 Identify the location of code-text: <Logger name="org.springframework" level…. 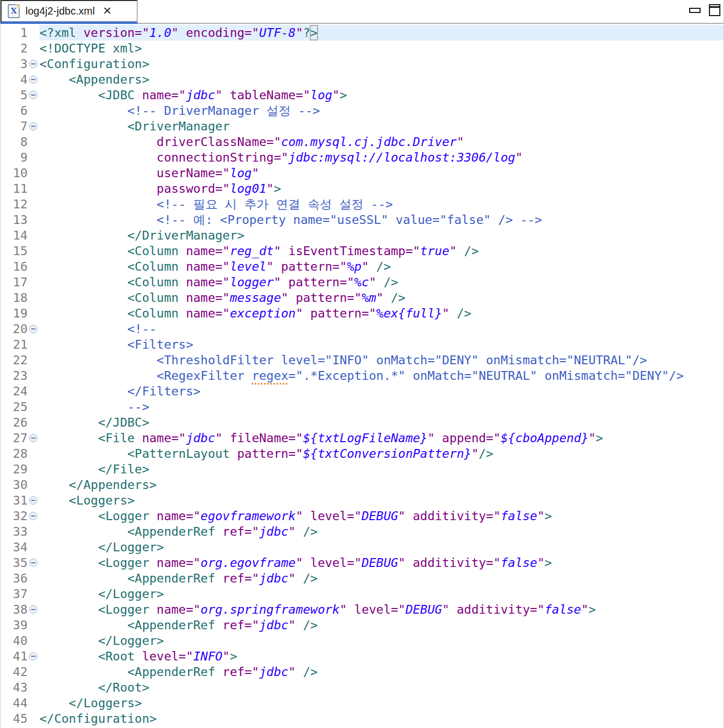
(381, 610).